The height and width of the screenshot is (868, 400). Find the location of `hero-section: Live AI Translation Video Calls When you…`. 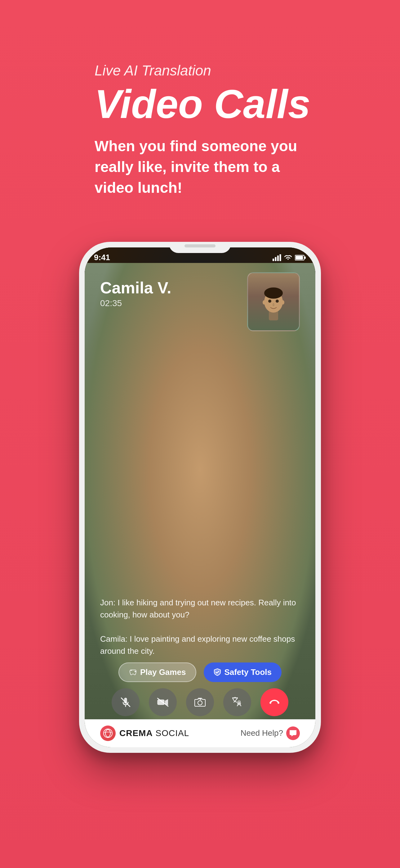

hero-section: Live AI Translation Video Calls When you… is located at coordinates (200, 130).